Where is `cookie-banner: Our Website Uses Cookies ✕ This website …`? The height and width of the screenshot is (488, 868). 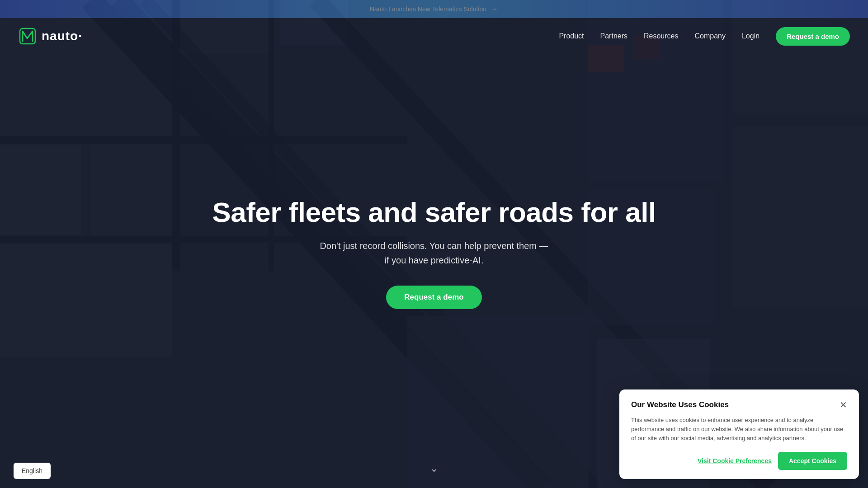
cookie-banner: Our Website Uses Cookies ✕ This website … is located at coordinates (739, 434).